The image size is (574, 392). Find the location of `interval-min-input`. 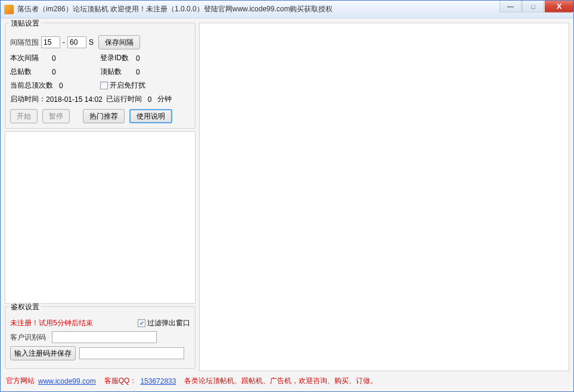

interval-min-input is located at coordinates (51, 42).